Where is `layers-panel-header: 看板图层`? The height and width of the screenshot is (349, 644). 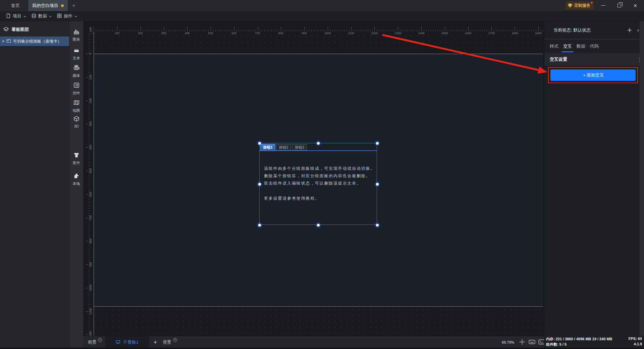 layers-panel-header: 看板图层 is located at coordinates (35, 29).